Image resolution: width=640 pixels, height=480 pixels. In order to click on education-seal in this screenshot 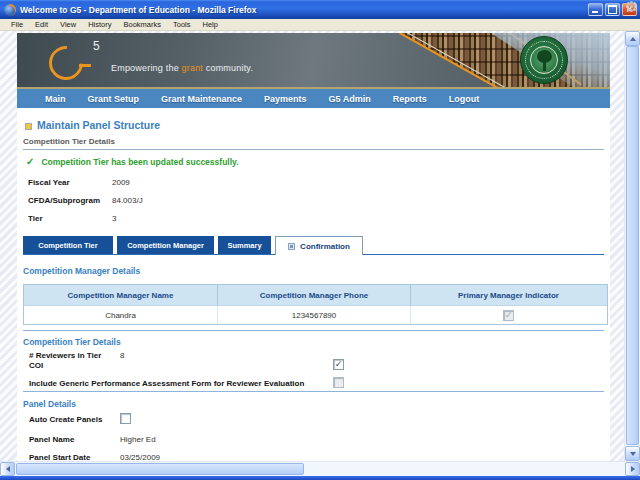, I will do `click(544, 60)`.